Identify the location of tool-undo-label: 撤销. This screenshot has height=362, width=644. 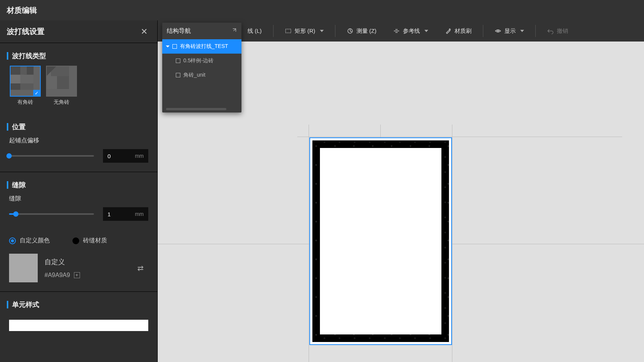
(563, 31).